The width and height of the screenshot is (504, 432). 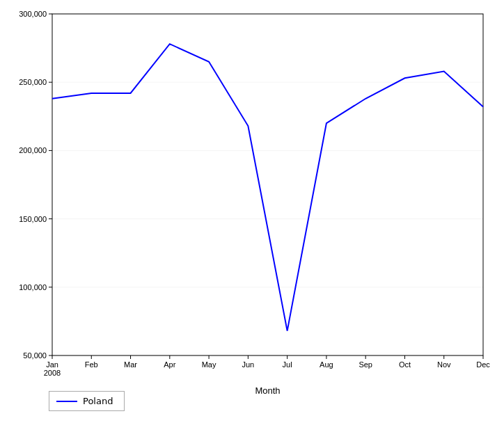 What do you see at coordinates (33, 14) in the screenshot?
I see `svg-text: 300,000` at bounding box center [33, 14].